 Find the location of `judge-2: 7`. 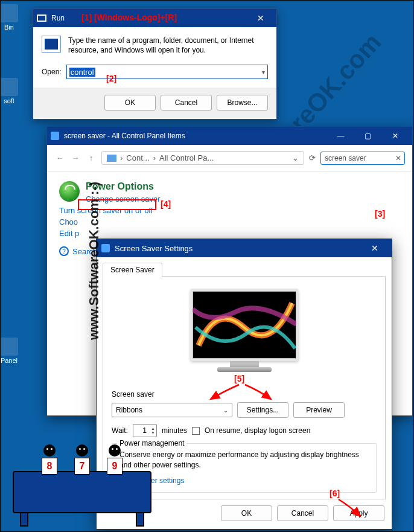

judge-2: 7 is located at coordinates (82, 460).